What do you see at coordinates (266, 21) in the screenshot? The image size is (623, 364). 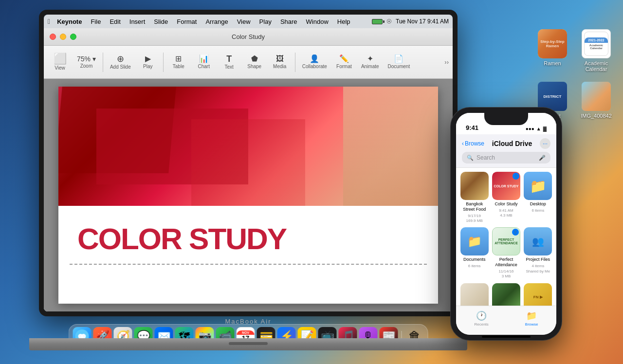 I see `menubar-play: Play` at bounding box center [266, 21].